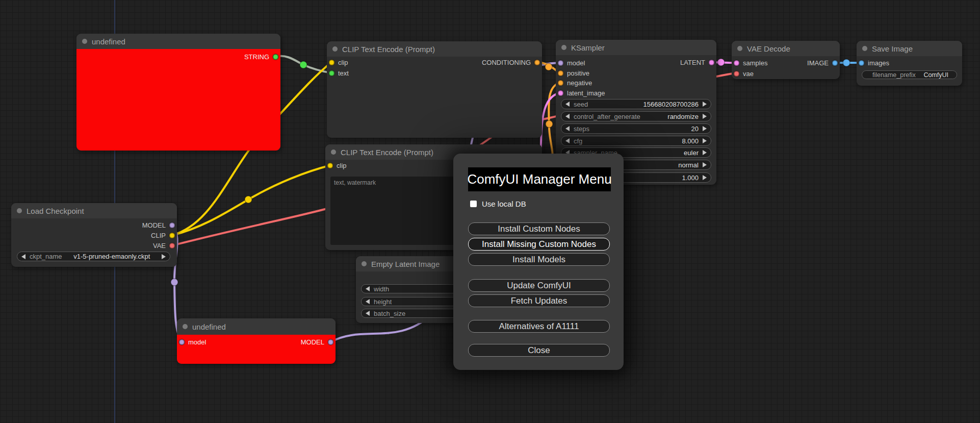 This screenshot has width=980, height=423. I want to click on widget-value: normal, so click(688, 165).